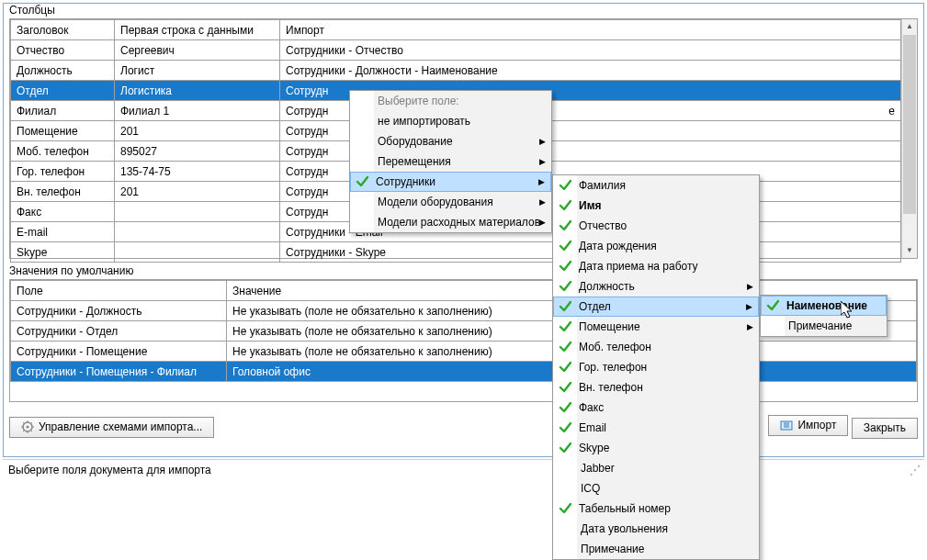  Describe the element at coordinates (656, 367) in the screenshot. I see `context-menu-item: Гор. телефон` at that location.